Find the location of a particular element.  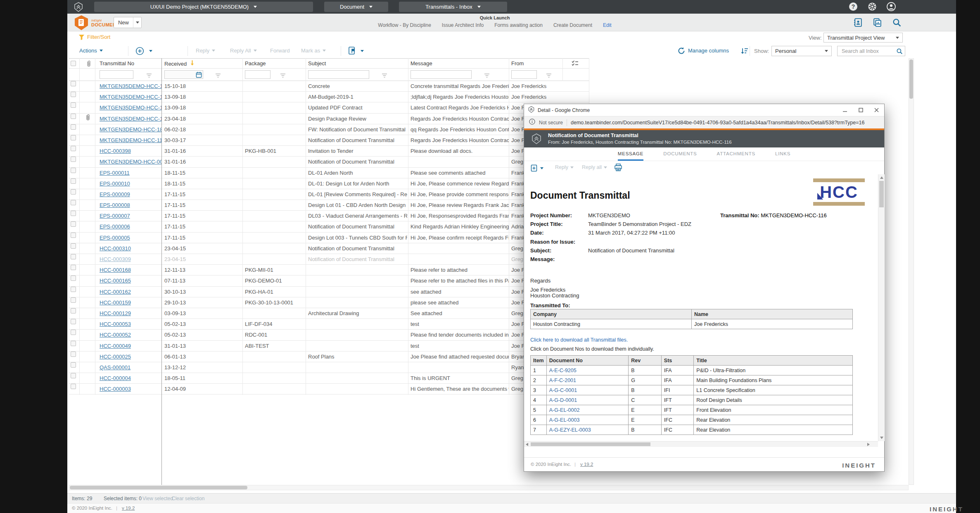

download-all-link: Click here to download all Transmittal f… is located at coordinates (579, 340).